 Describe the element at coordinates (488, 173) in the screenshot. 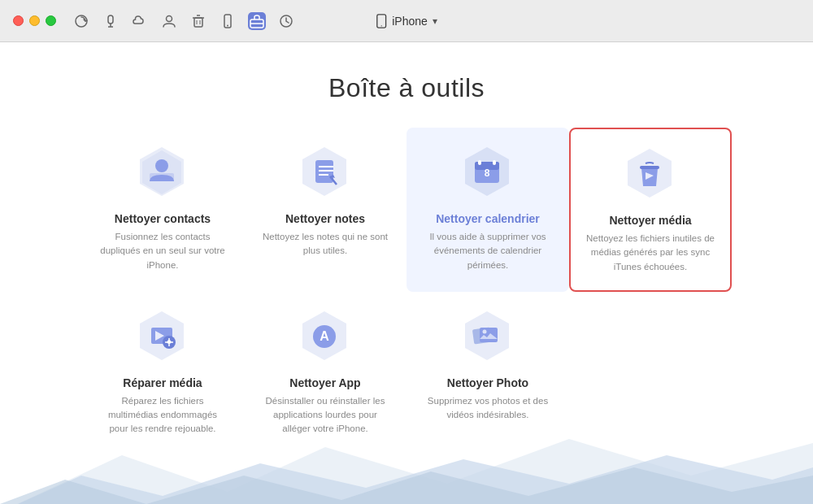

I see `calendar-icon-container: 8` at that location.